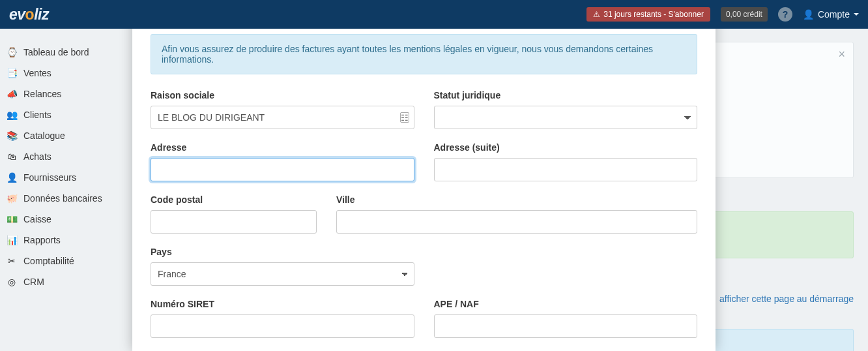 This screenshot has width=868, height=351. Describe the element at coordinates (42, 14) in the screenshot. I see `logo-text-post: liz` at that location.